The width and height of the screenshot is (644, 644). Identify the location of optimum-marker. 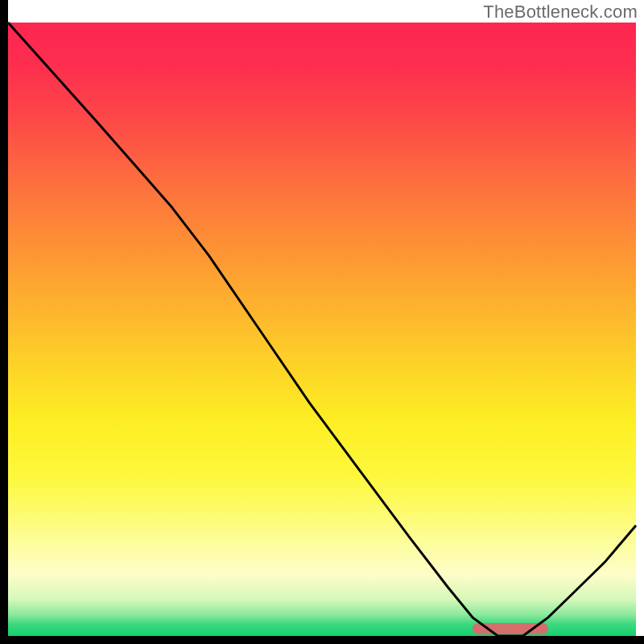
(510, 629).